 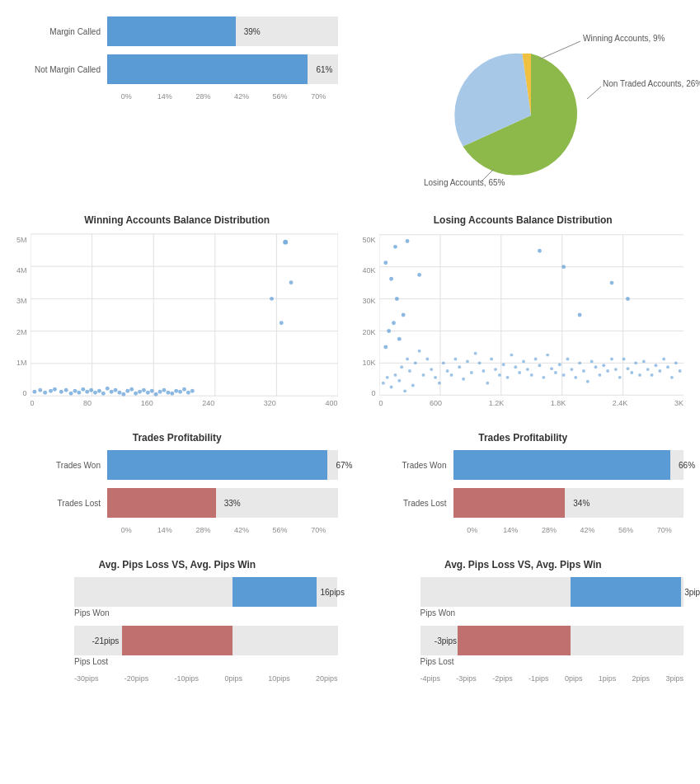 I want to click on pips-lost-label: Pips Lost, so click(x=206, y=661).